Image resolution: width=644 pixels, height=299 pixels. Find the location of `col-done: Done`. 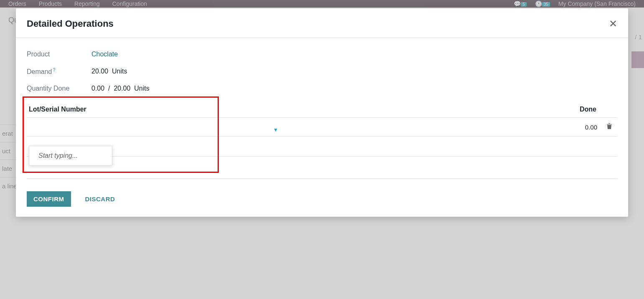

col-done: Done is located at coordinates (588, 109).